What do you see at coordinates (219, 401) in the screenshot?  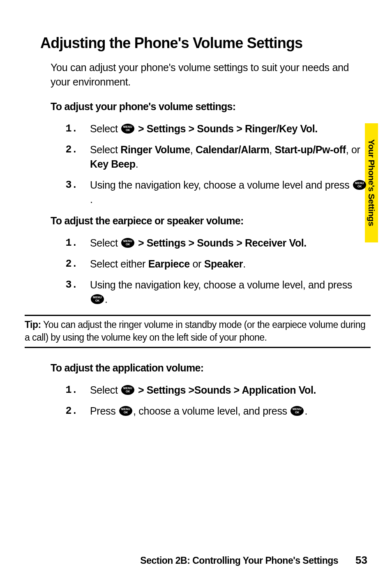 I see `steps-application-volume: Select > Settings >Sounds > Application …` at bounding box center [219, 401].